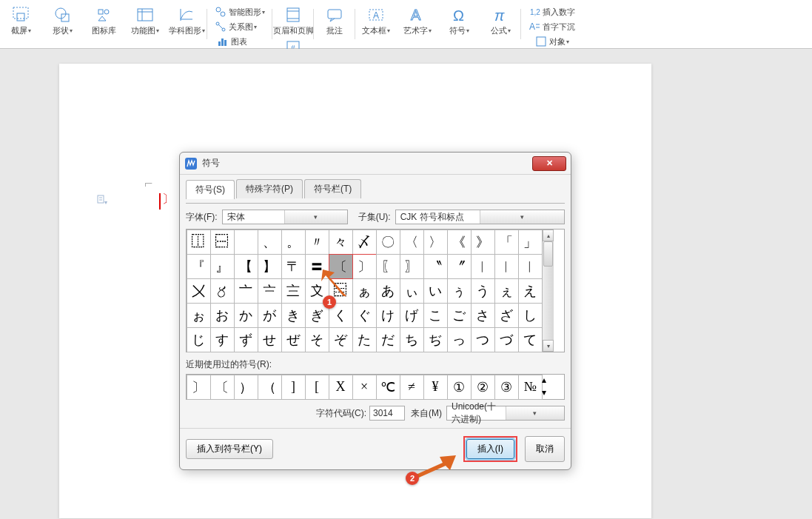  Describe the element at coordinates (506, 340) in the screenshot. I see `symbol-cell: づ` at that location.